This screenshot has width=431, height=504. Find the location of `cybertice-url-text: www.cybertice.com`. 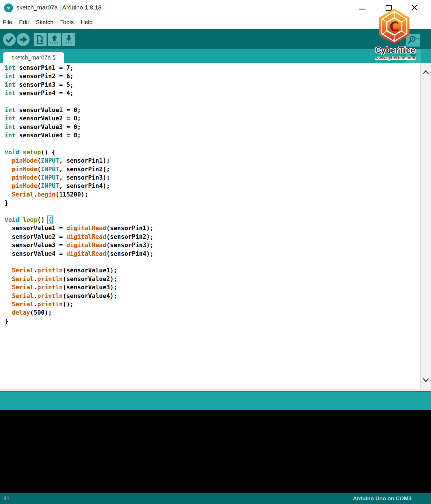

cybertice-url-text: www.cybertice.com is located at coordinates (395, 57).